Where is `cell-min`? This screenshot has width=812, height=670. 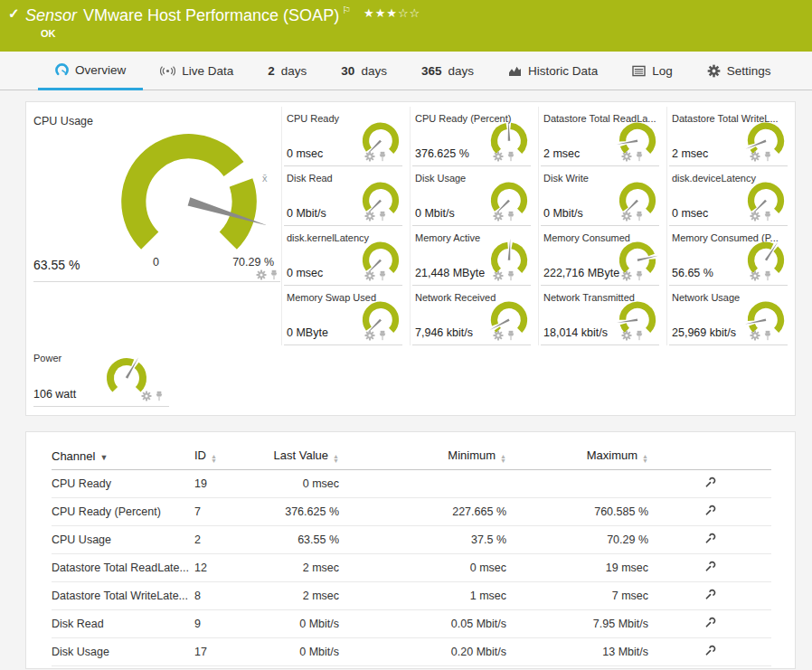
cell-min is located at coordinates (423, 485).